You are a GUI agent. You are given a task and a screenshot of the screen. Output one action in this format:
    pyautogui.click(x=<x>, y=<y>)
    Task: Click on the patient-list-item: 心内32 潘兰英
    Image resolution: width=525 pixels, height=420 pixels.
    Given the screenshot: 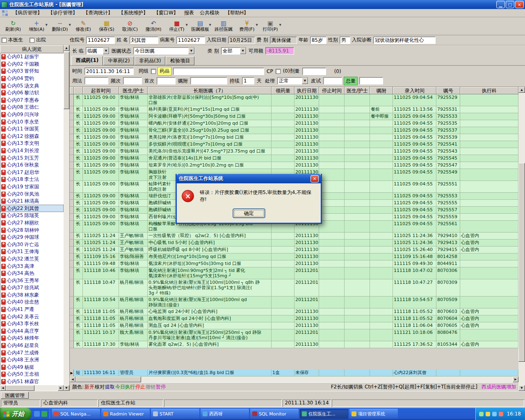 What is the action you would take?
    pyautogui.click(x=32, y=259)
    